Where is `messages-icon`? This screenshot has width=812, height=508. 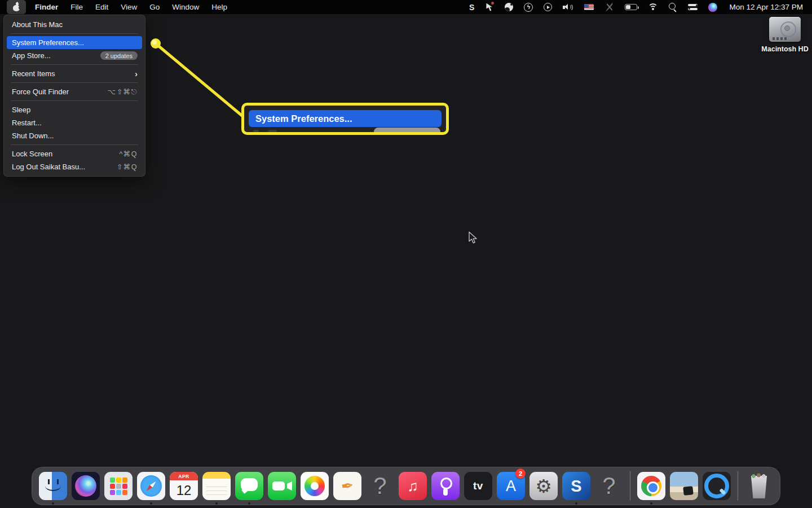
messages-icon is located at coordinates (249, 486).